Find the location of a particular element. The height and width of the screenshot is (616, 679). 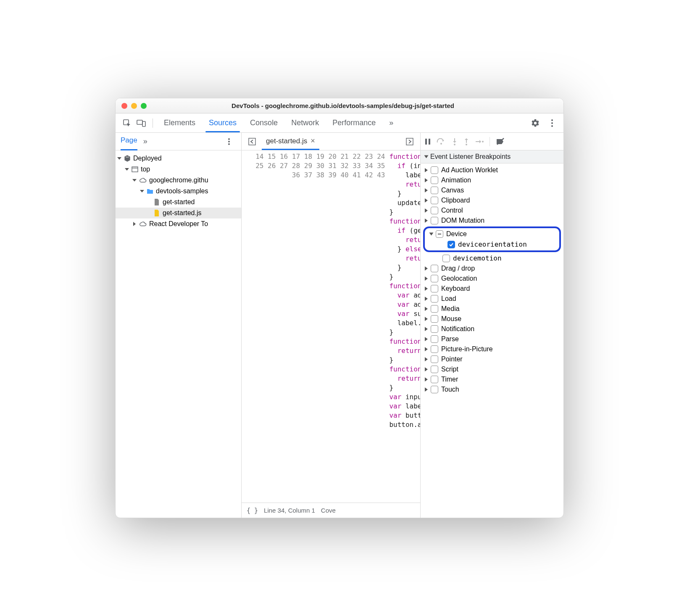

category-label: Picture-in-Picture is located at coordinates (467, 349).